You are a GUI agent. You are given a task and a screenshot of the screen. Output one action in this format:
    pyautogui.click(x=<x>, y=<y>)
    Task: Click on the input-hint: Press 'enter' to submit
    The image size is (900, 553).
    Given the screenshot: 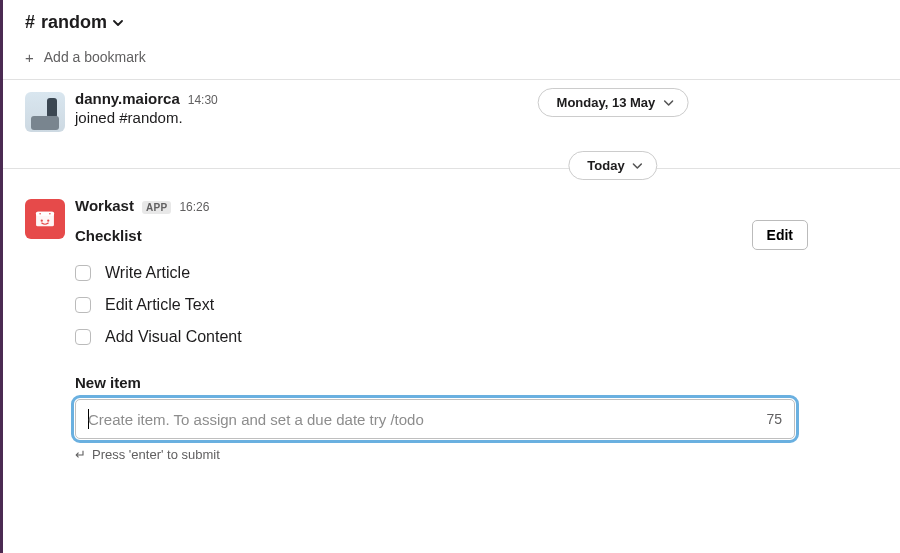 What is the action you would take?
    pyautogui.click(x=156, y=454)
    